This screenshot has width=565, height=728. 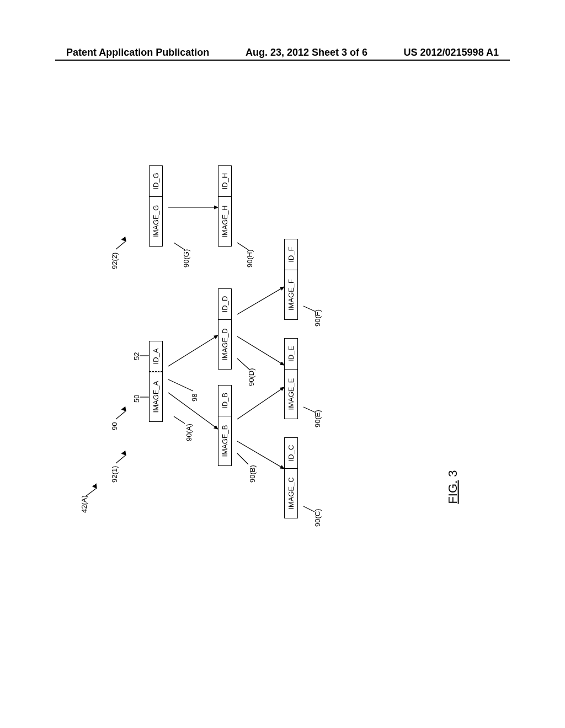 I want to click on node-d: IMAGE_D ID_D, so click(x=225, y=329).